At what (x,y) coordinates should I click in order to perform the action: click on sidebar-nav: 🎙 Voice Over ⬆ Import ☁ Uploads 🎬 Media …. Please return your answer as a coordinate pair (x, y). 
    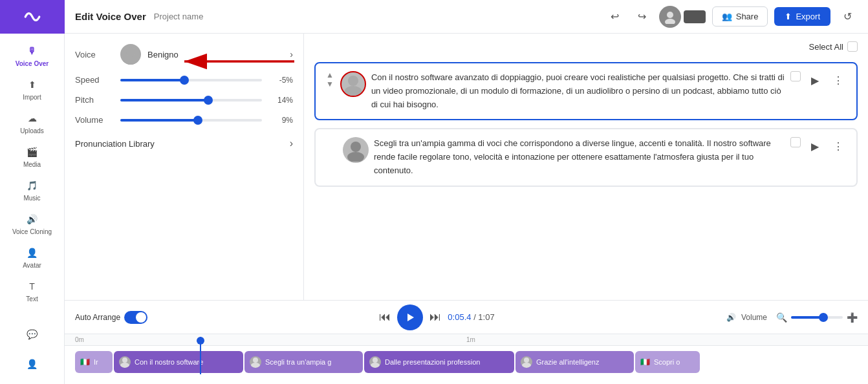
    Looking at the image, I should click on (32, 192).